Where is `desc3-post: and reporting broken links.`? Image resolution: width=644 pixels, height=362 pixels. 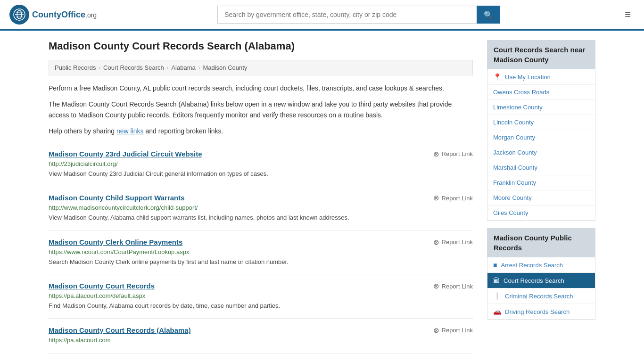
desc3-post: and reporting broken links. is located at coordinates (184, 131).